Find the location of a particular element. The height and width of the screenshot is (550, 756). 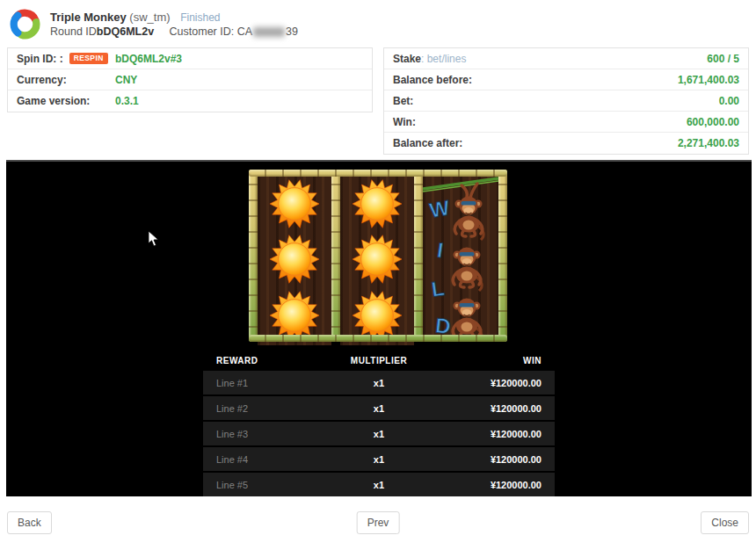

respin-badge: RESPIN is located at coordinates (89, 58).